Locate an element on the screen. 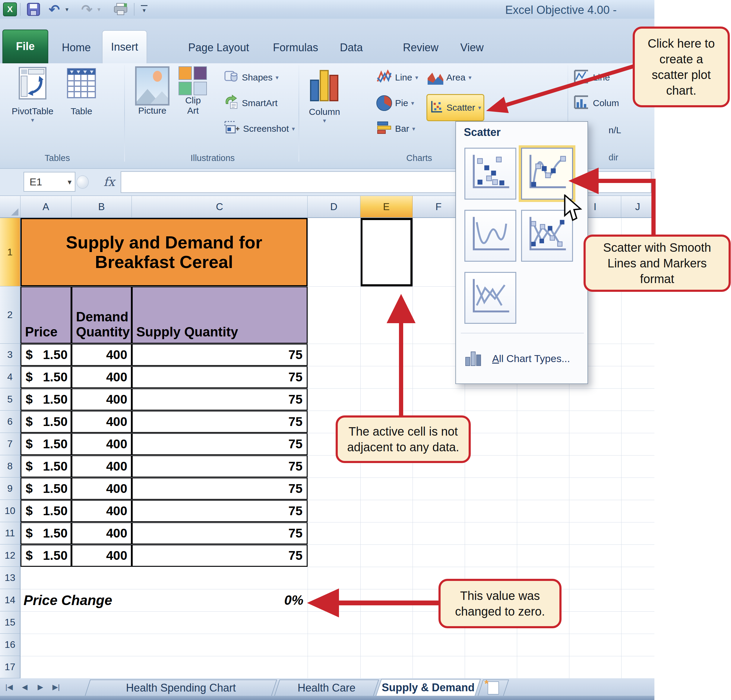 The image size is (731, 700). tab-insert: Insert is located at coordinates (125, 47).